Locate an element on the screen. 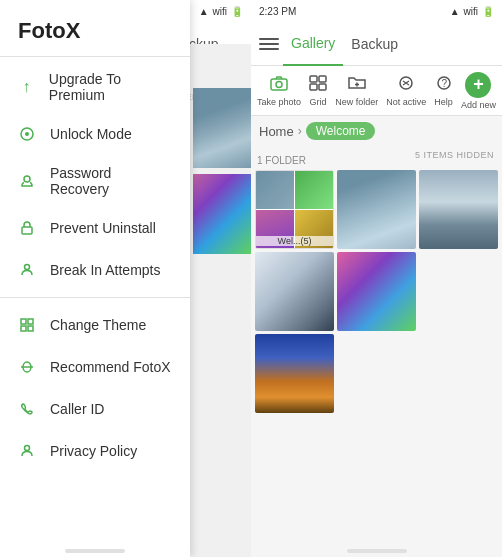 The width and height of the screenshot is (502, 557). battery-icon: 🔋 is located at coordinates (237, 12).